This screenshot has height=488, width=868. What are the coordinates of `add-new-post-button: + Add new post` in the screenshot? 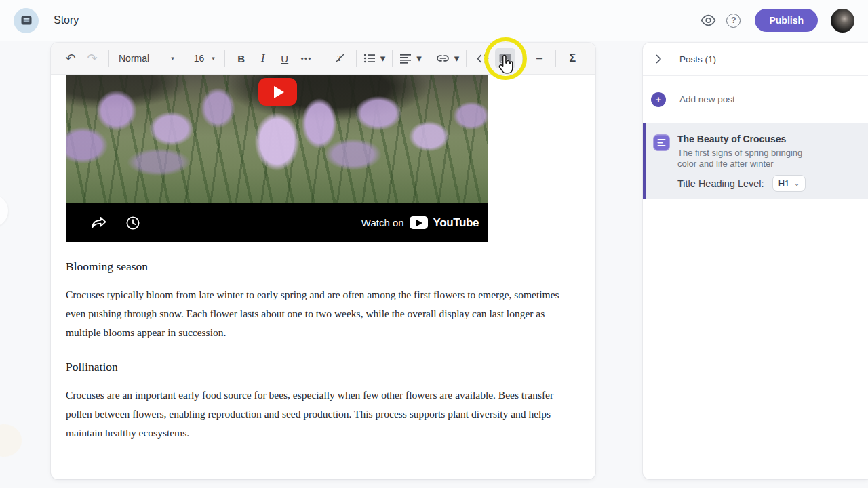 It's located at (755, 100).